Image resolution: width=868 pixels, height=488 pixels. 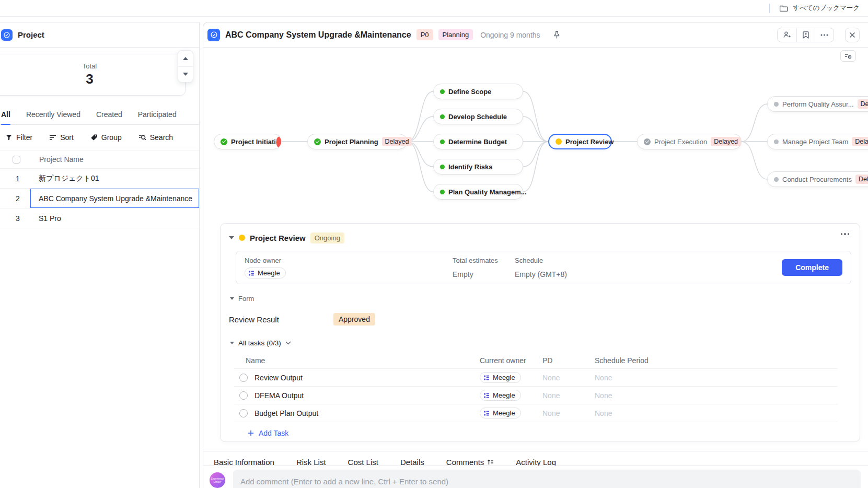 What do you see at coordinates (769, 8) in the screenshot?
I see `bookmarks-separator` at bounding box center [769, 8].